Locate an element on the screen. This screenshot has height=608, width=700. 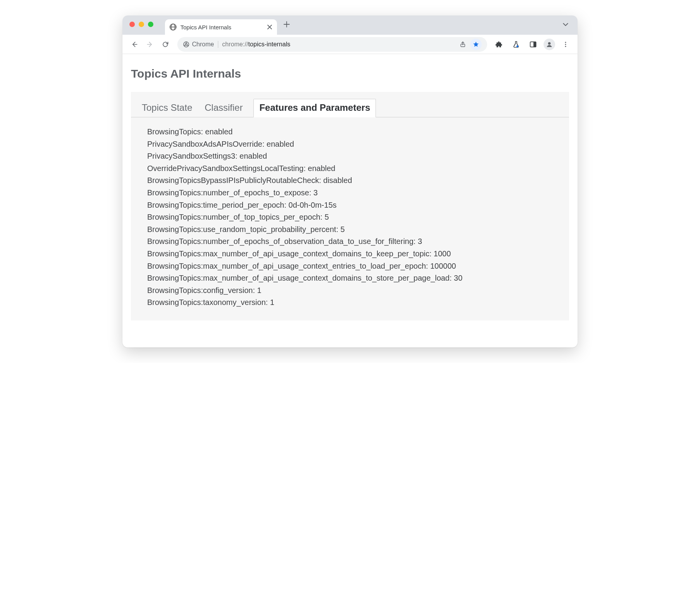
feature-row: BrowsingTopics:taxonomy_version: 1 is located at coordinates (352, 303).